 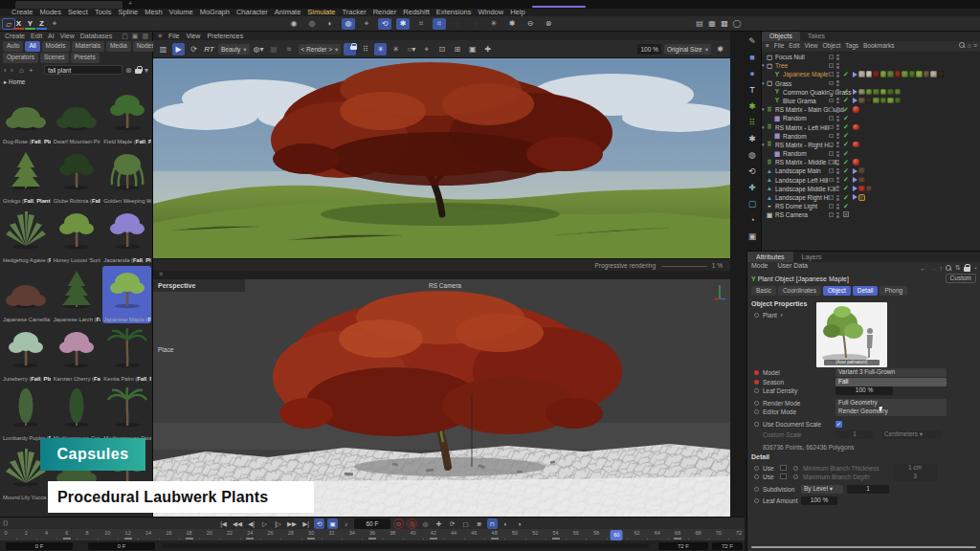 What do you see at coordinates (445, 285) in the screenshot?
I see `viewport-camera-label: RS Camera` at bounding box center [445, 285].